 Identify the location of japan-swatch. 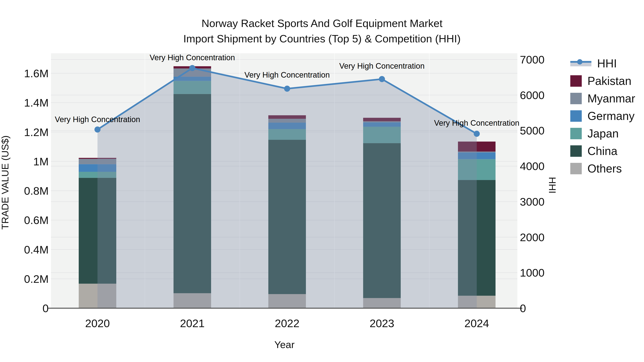
(576, 133).